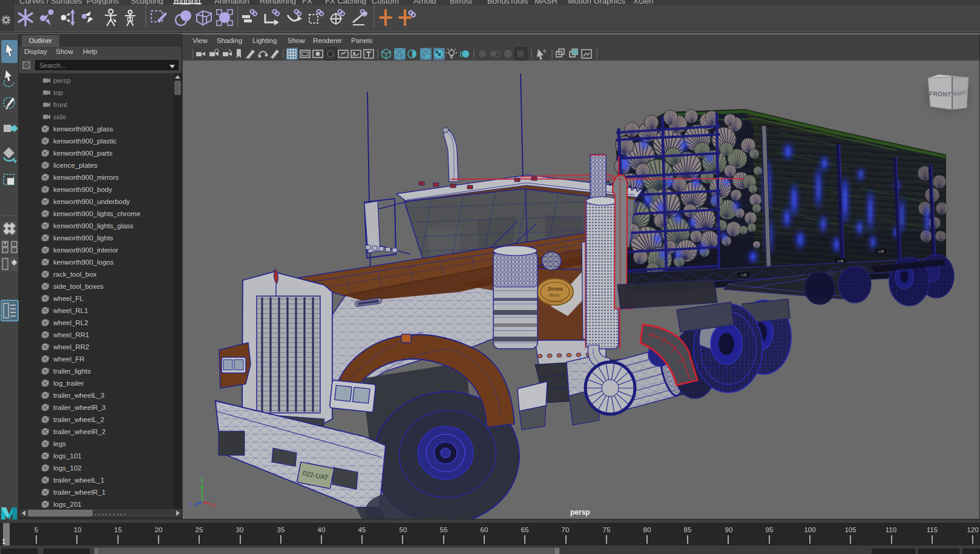  I want to click on svg-text: z, so click(190, 504).